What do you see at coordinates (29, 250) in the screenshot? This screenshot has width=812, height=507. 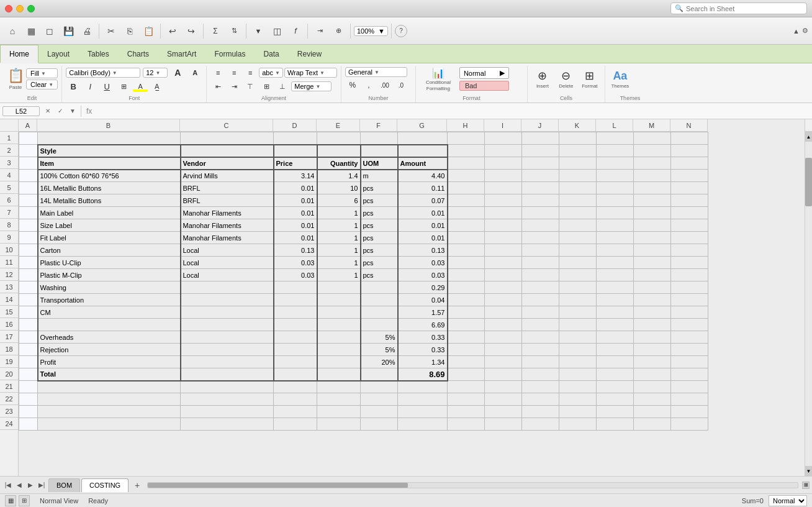 I see `cell-a10` at bounding box center [29, 250].